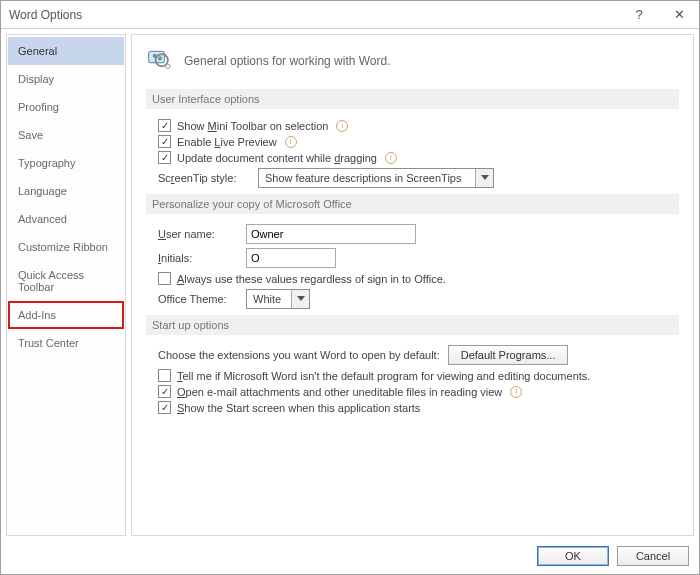  I want to click on username-label: User name:, so click(198, 234).